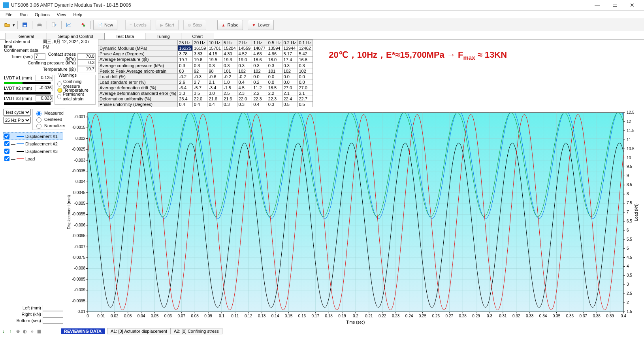 The height and width of the screenshot is (362, 644). I want to click on svg-text: 0.29, so click(476, 316).